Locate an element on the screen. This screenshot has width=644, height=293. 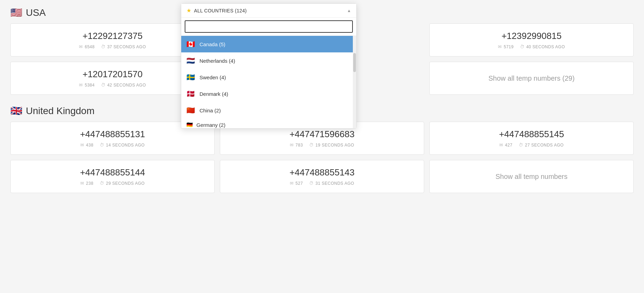
dropdown-item-sweden: 🇸🇪 Sweden (4) is located at coordinates (269, 77).